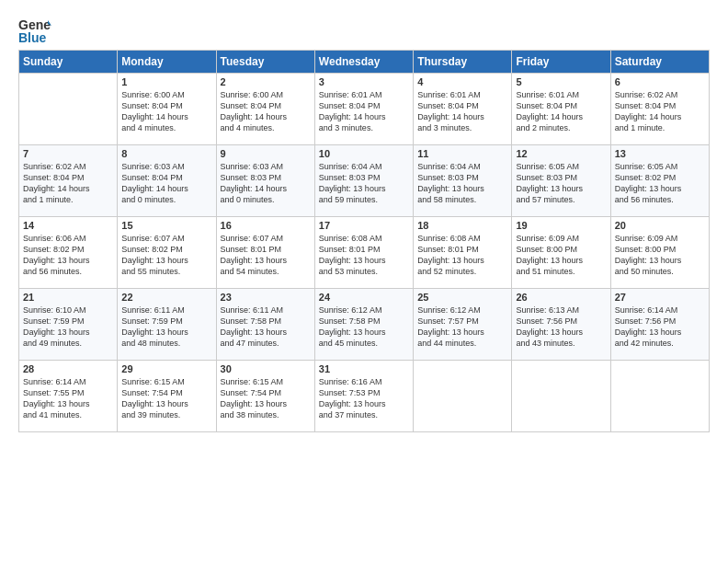  I want to click on calendar-cell: 24Sunrise: 6:12 AM Sunset: 7:58 PM Dayli…, so click(364, 325).